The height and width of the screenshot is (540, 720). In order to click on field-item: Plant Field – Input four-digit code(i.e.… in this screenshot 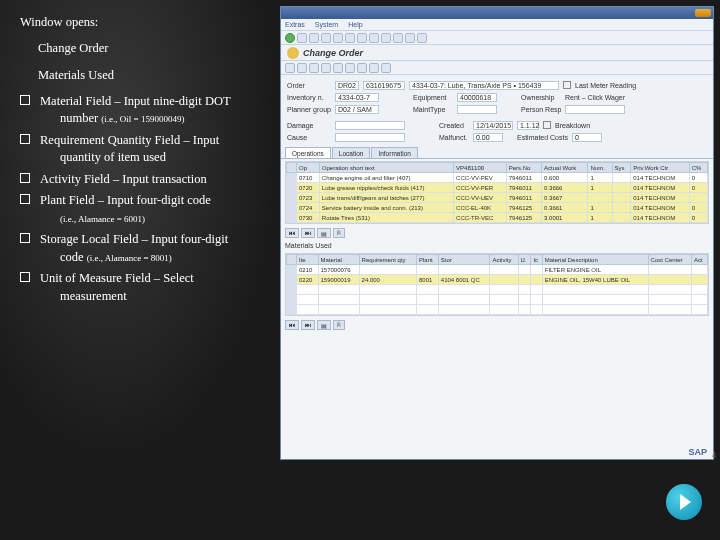, I will do `click(146, 210)`.